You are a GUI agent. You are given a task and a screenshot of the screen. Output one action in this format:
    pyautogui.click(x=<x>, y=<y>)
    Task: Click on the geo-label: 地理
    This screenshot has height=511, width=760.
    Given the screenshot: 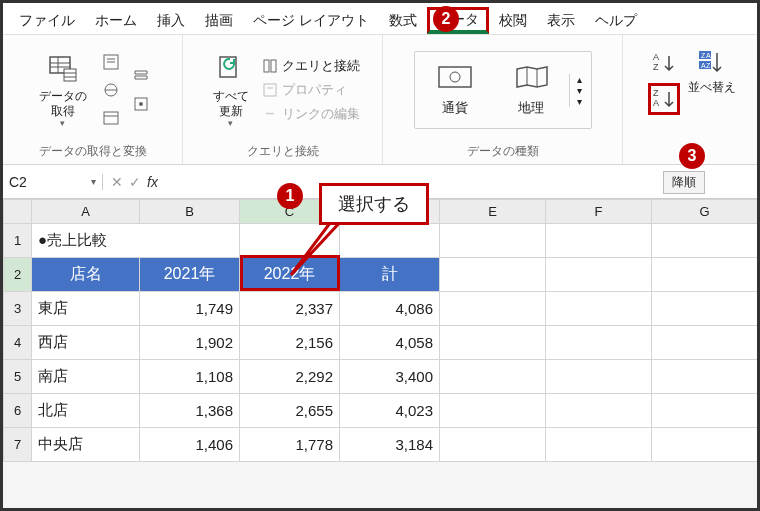 What is the action you would take?
    pyautogui.click(x=531, y=108)
    